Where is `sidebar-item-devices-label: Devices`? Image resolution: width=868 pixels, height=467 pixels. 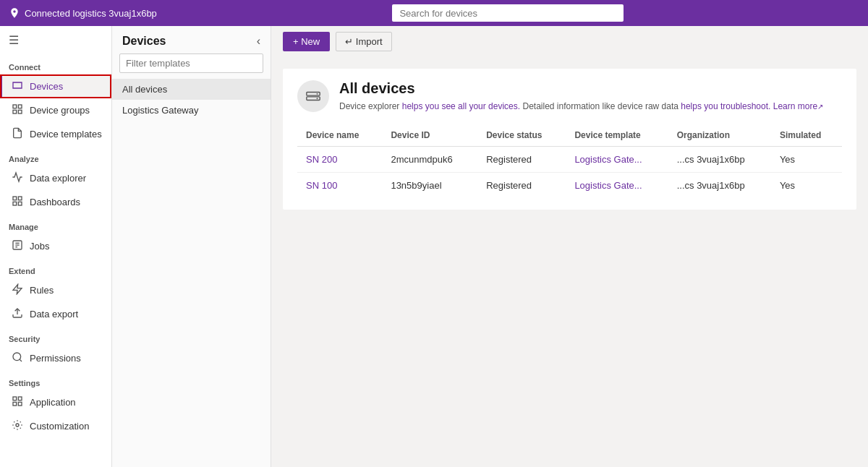
sidebar-item-devices-label: Devices is located at coordinates (46, 87).